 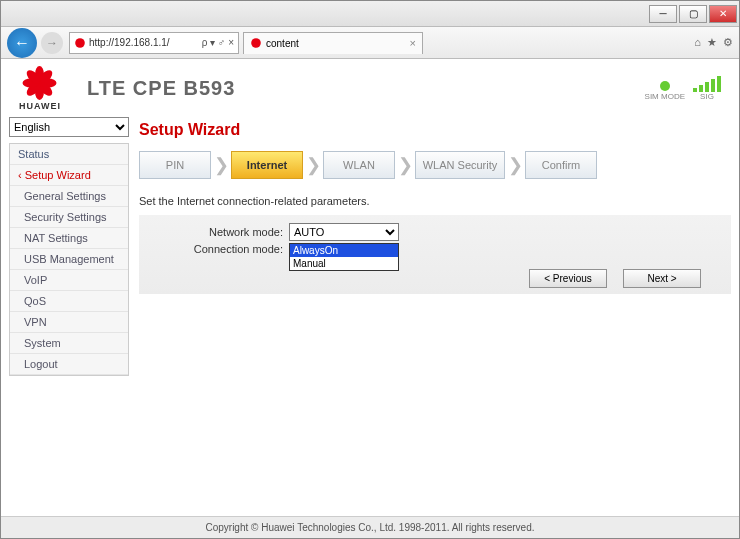 What do you see at coordinates (561, 165) in the screenshot?
I see `step-confirm: Confirm` at bounding box center [561, 165].